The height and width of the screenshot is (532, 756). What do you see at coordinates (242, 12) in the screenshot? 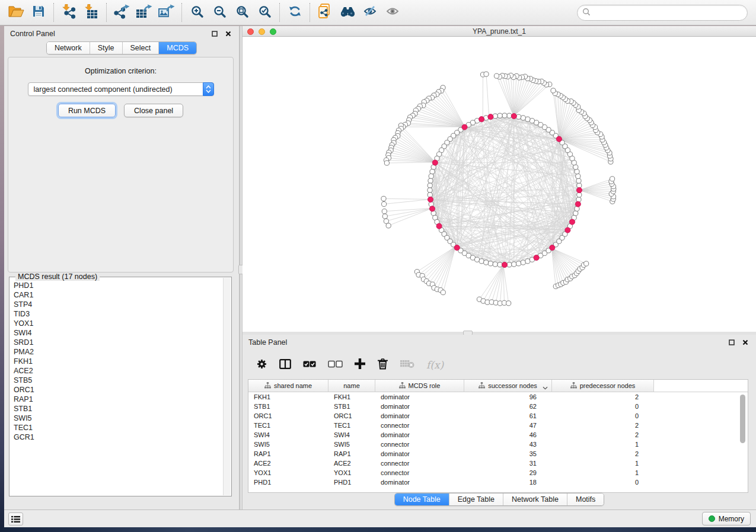
I see `zoom-fit-button` at bounding box center [242, 12].